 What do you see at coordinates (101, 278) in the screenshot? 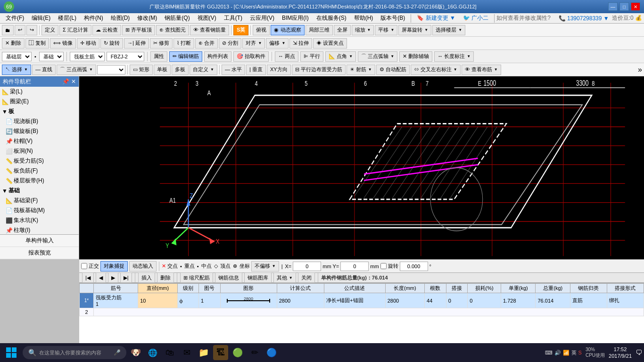
I see `nav-prev-btn: ◀` at bounding box center [101, 278].